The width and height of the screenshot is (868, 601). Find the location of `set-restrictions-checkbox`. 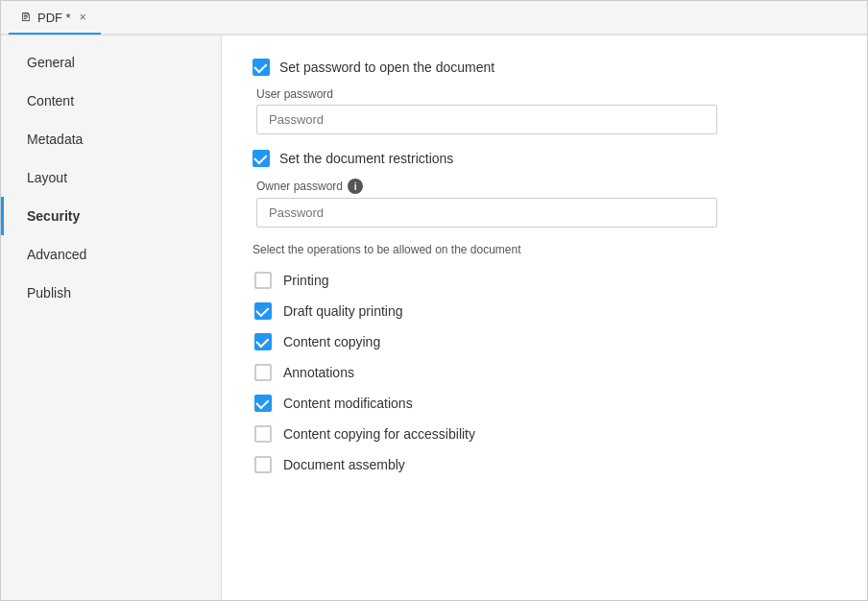

set-restrictions-checkbox is located at coordinates (261, 158).